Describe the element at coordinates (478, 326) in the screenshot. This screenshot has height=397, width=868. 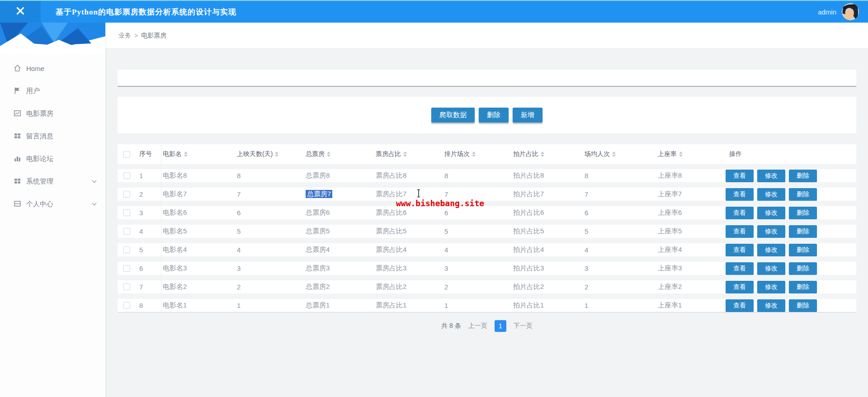
I see `prev-page-button: 上一页` at that location.